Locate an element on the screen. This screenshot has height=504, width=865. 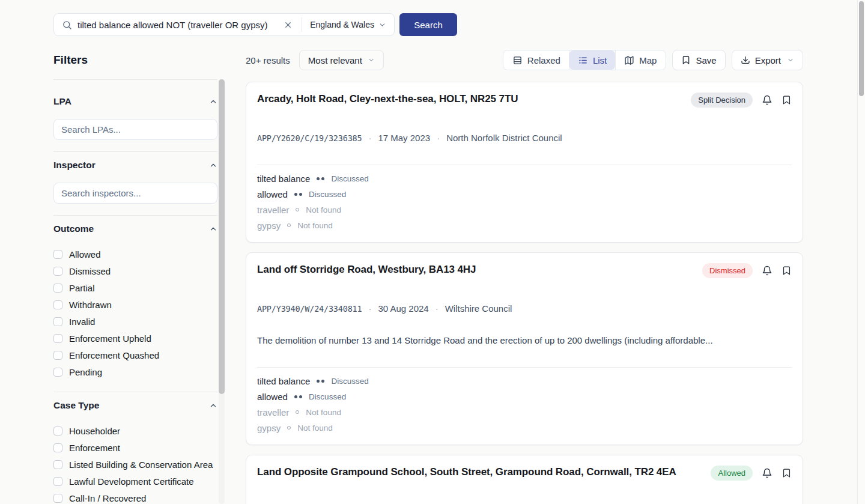
checkbox-lawful-development: Lawful Development Certificate is located at coordinates (136, 481).